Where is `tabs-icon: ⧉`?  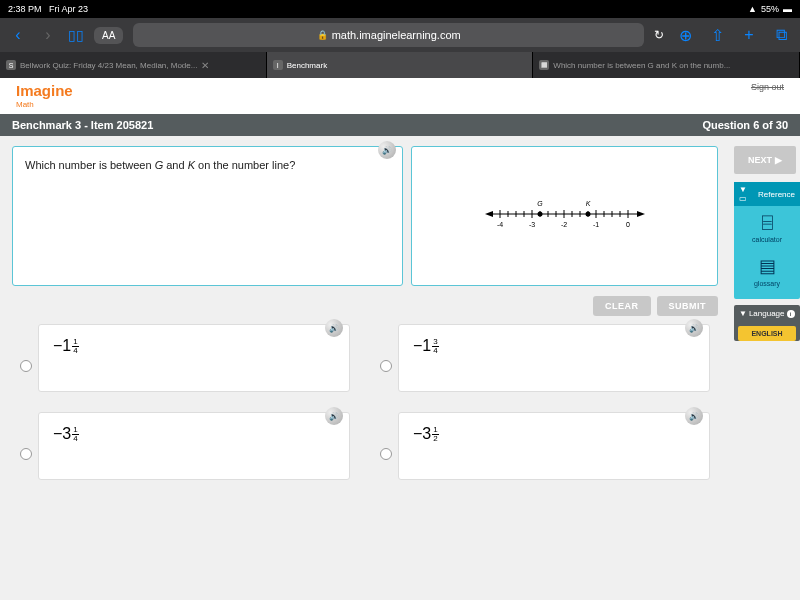
tabs-icon: ⧉ is located at coordinates (781, 35).